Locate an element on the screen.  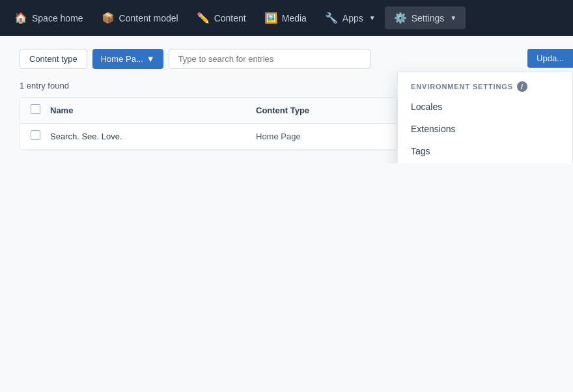
content-model-icon: 📦 is located at coordinates (108, 18).